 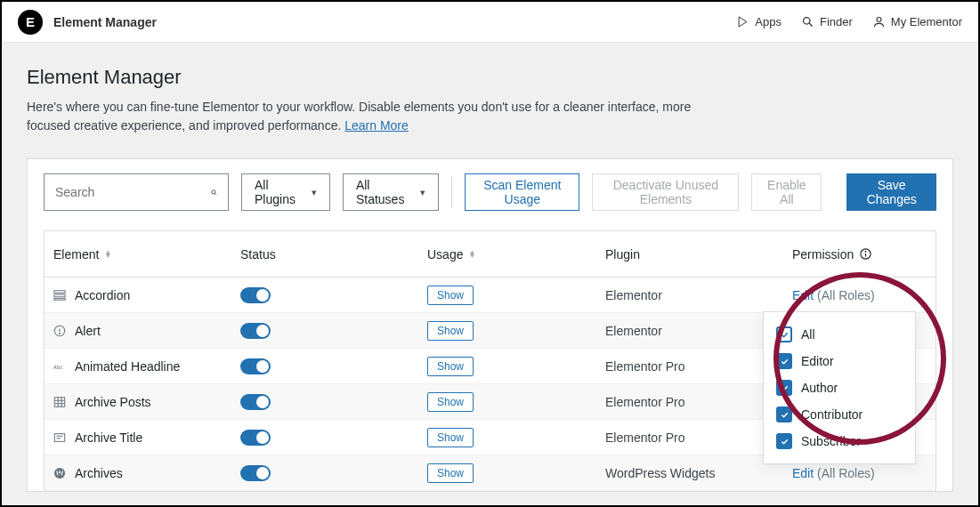 I want to click on table-header: Element▲▼ Status Usage▲▼ Plugin Permissi…, so click(x=490, y=254).